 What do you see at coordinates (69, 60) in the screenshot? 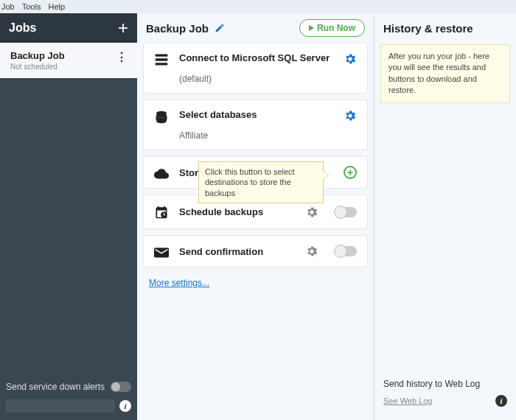
I see `job-list-item: Backup Job Not scheduled ⋮` at bounding box center [69, 60].